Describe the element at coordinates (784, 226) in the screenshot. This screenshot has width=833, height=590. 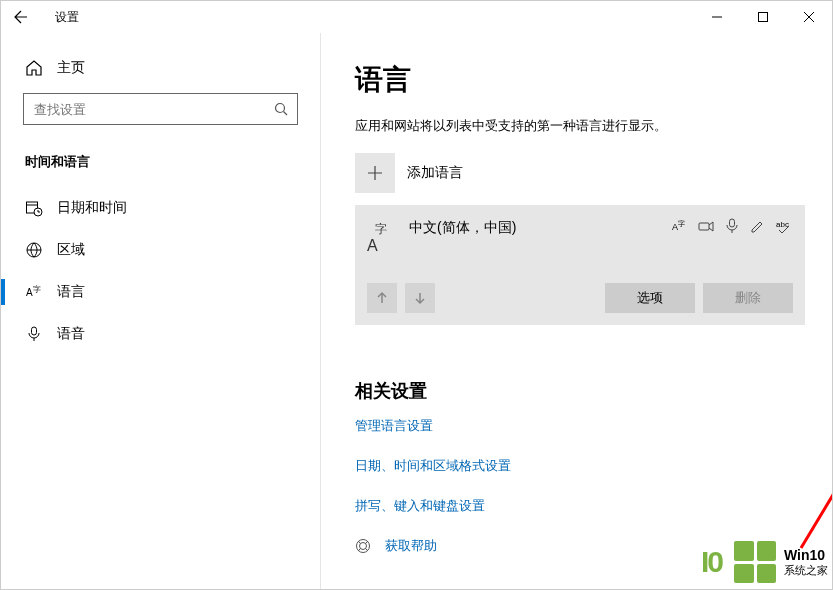
I see `spellcheck-icon: abc` at that location.